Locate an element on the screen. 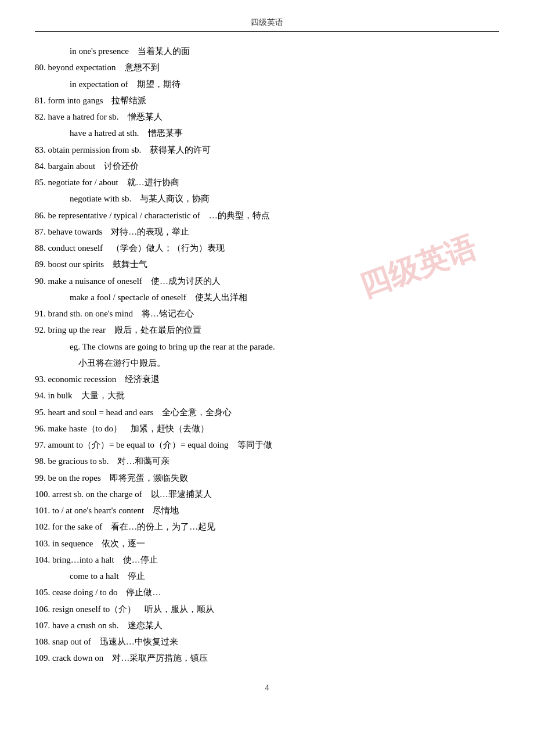  list-item: 82. have a hatred for sb. 憎恶某人 is located at coordinates (267, 117).